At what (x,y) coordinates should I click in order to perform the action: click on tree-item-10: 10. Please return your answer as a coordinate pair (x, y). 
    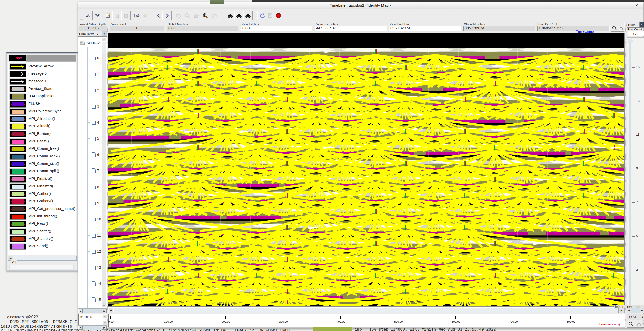
    Looking at the image, I should click on (94, 219).